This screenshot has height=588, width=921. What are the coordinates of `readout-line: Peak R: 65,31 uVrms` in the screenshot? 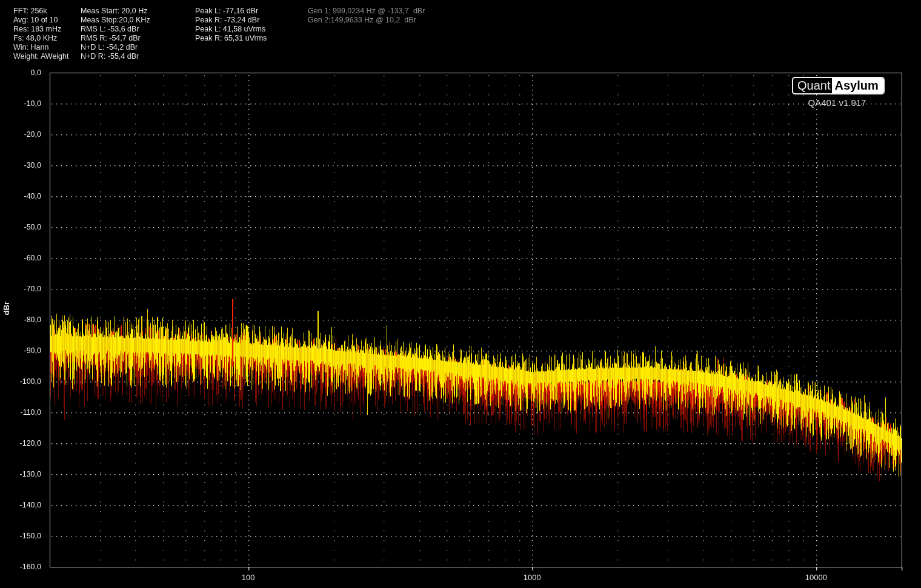 It's located at (231, 39).